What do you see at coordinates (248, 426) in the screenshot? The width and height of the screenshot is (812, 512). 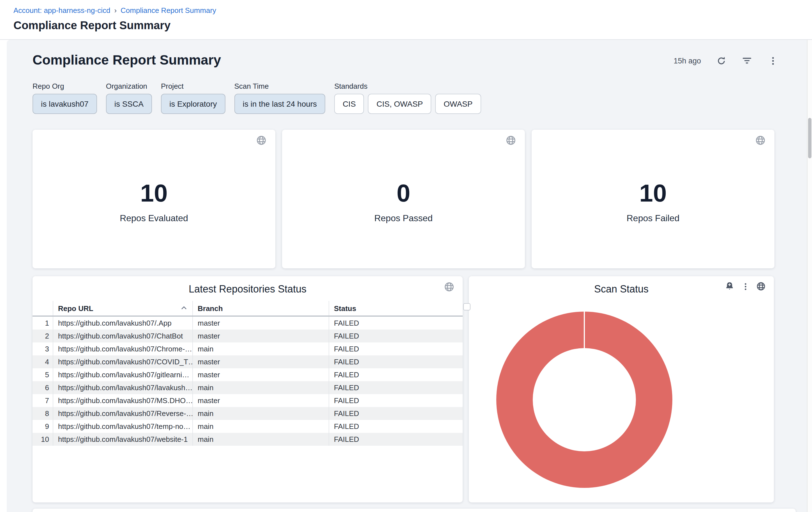 I see `table-row: 9 https://github.com/lavakush07/temp-no……` at bounding box center [248, 426].